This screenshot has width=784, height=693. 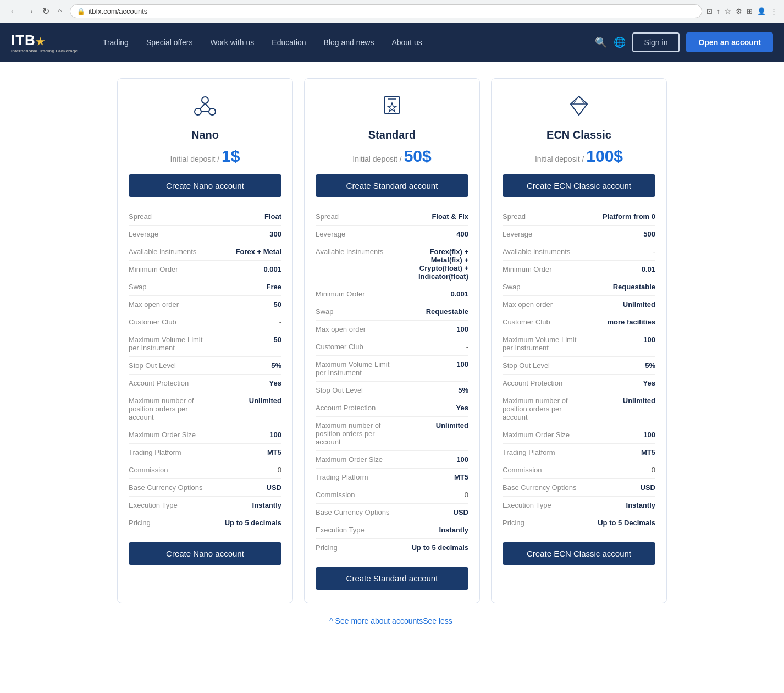 What do you see at coordinates (544, 452) in the screenshot?
I see `spec-label: Trading Platform` at bounding box center [544, 452].